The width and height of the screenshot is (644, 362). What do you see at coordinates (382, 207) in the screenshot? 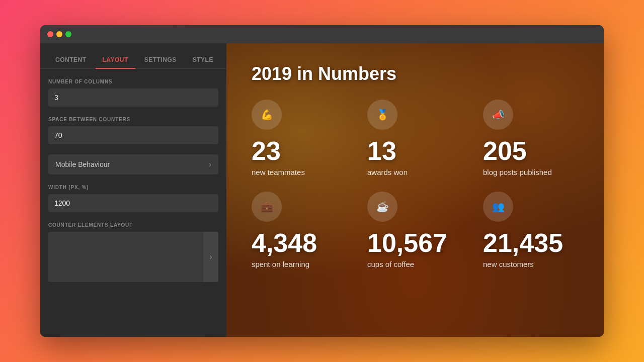
I see `counter-icon-coffee: ☕` at bounding box center [382, 207].